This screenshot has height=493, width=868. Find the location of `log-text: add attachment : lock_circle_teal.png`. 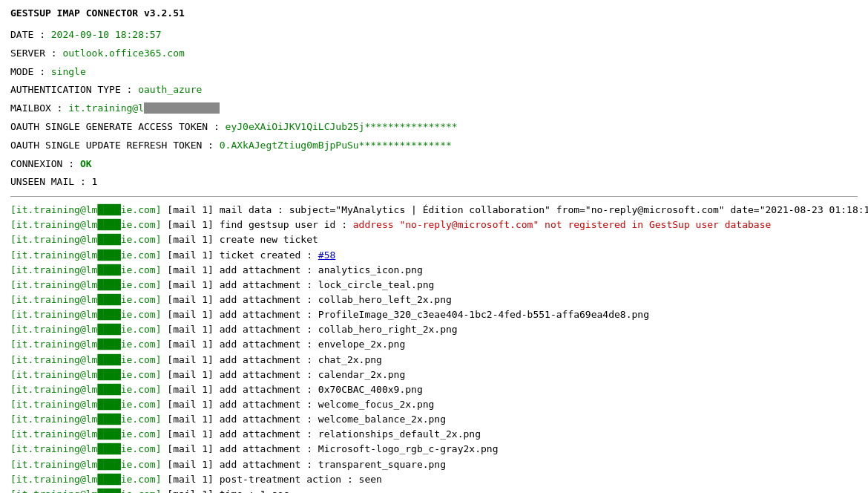

log-text: add attachment : lock_circle_teal.png is located at coordinates (323, 285).